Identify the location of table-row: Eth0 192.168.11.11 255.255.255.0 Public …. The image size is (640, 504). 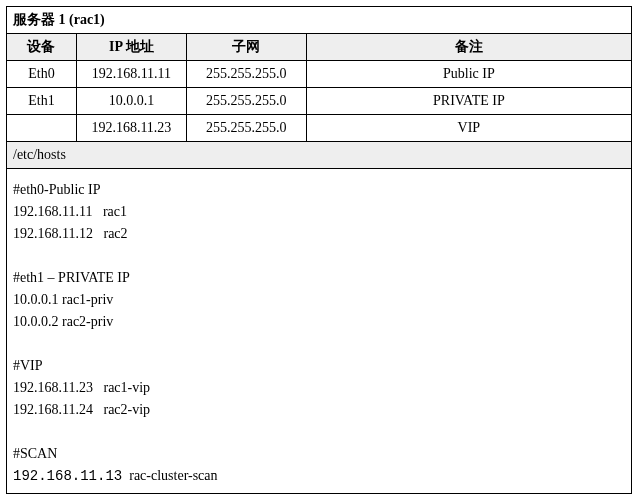
(320, 74).